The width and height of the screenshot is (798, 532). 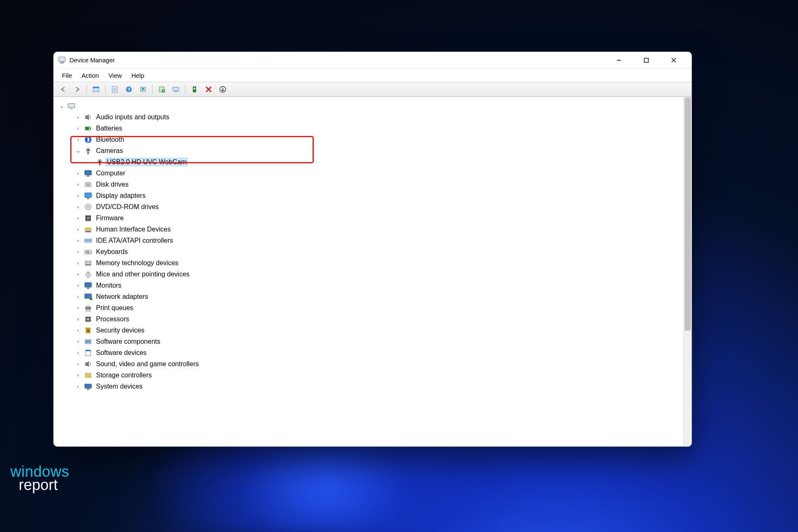 What do you see at coordinates (223, 89) in the screenshot?
I see `toolbar-remove-button` at bounding box center [223, 89].